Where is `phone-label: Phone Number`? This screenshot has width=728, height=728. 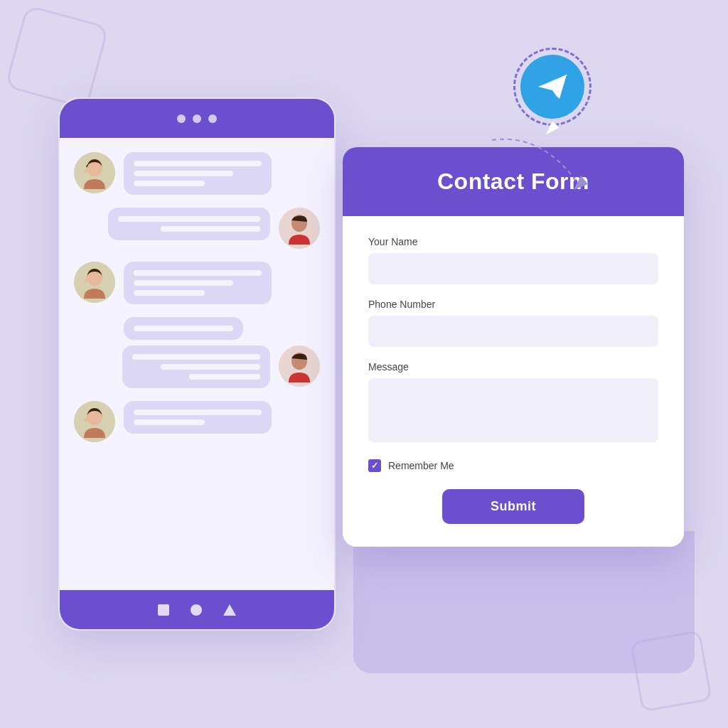
phone-label: Phone Number is located at coordinates (513, 304).